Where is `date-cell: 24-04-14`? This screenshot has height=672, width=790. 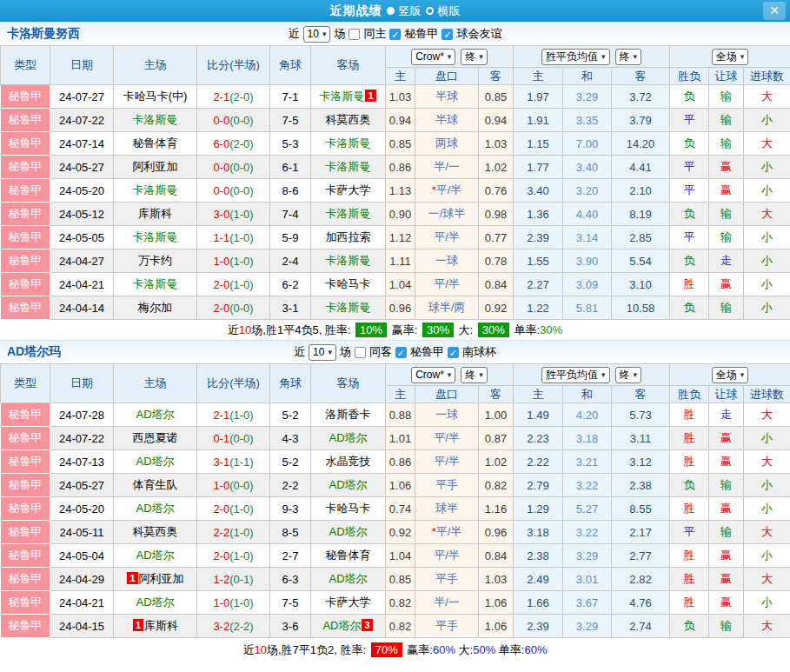
date-cell: 24-04-14 is located at coordinates (82, 308).